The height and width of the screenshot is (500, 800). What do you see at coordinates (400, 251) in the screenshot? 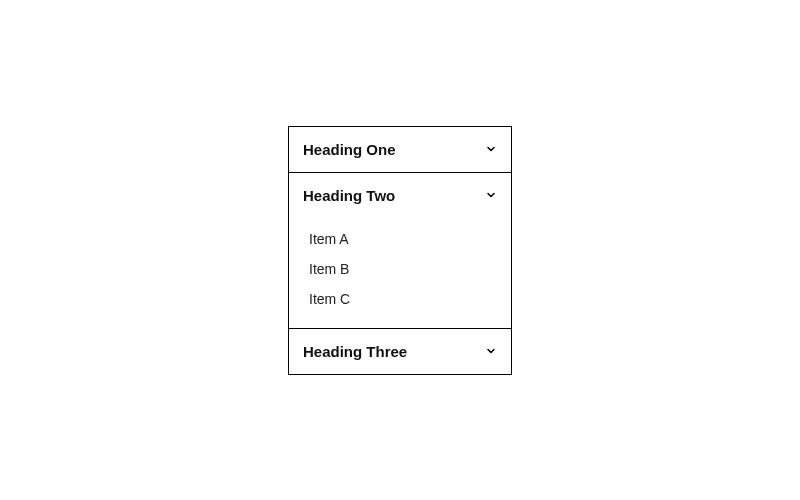
I see `accordion-section-two: Heading Two Item A Item B Item C` at bounding box center [400, 251].